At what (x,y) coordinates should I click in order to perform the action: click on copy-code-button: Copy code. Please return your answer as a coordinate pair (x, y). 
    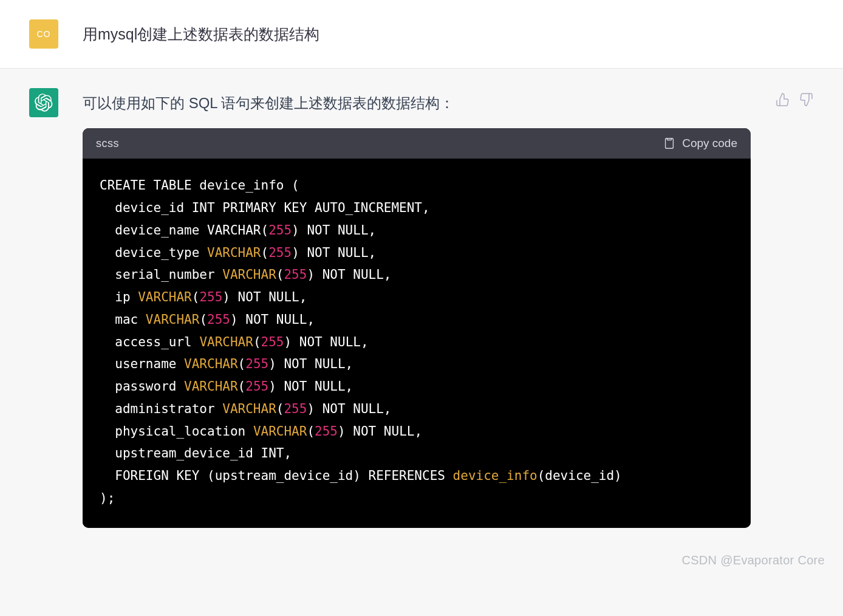
    Looking at the image, I should click on (700, 143).